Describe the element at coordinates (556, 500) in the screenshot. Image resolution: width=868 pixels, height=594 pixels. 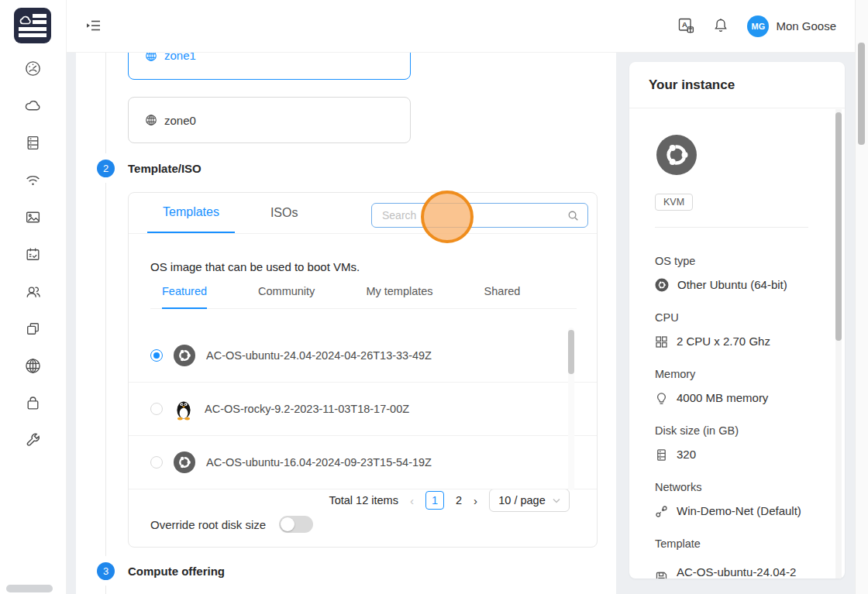
I see `chevron-down-icon` at that location.